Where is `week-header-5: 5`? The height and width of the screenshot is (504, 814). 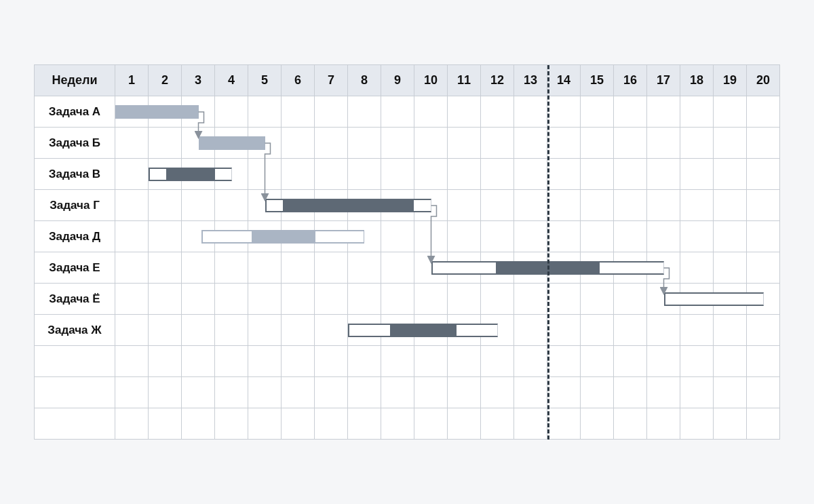 week-header-5: 5 is located at coordinates (265, 80).